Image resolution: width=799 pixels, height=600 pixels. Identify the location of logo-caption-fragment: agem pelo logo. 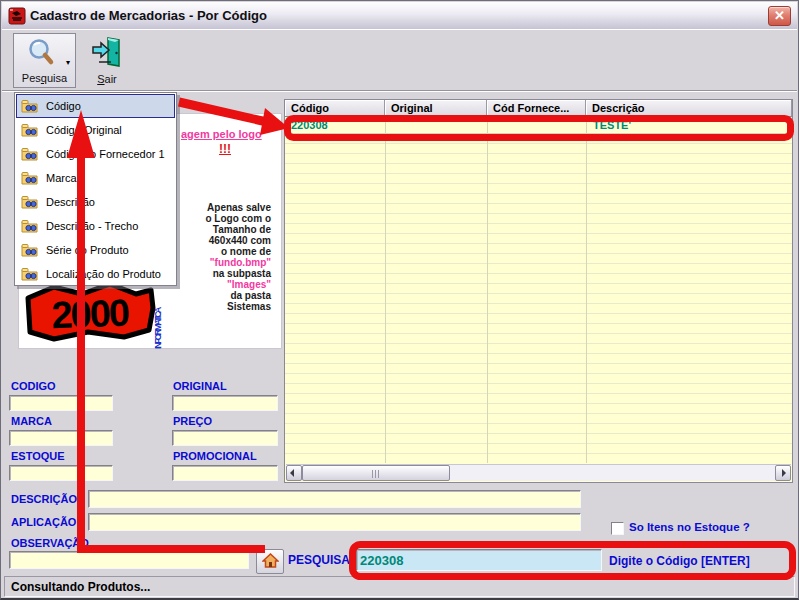
(231, 134).